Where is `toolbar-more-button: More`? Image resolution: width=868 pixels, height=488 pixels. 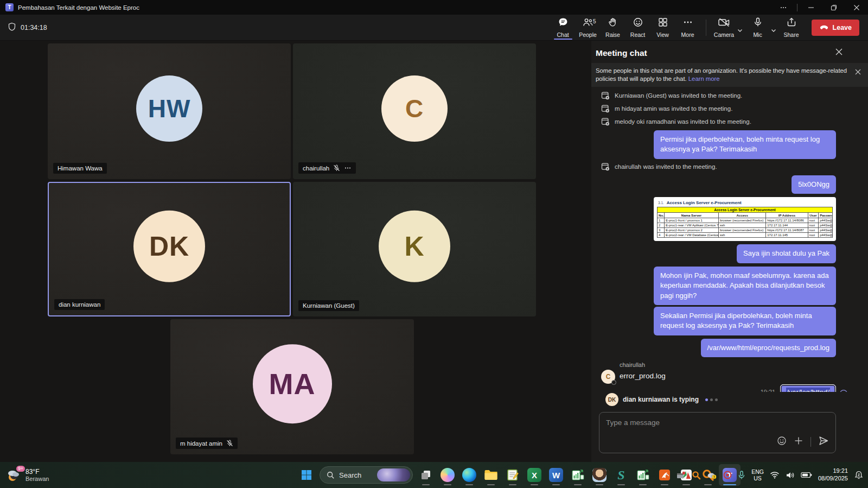
toolbar-more-button: More is located at coordinates (688, 27).